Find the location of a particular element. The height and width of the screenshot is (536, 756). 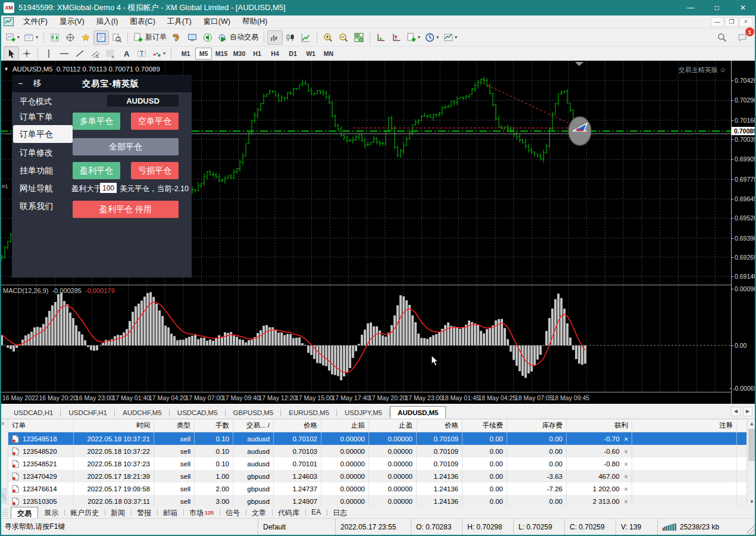

tabs-scroll-left-icon: ◀ is located at coordinates (736, 412).